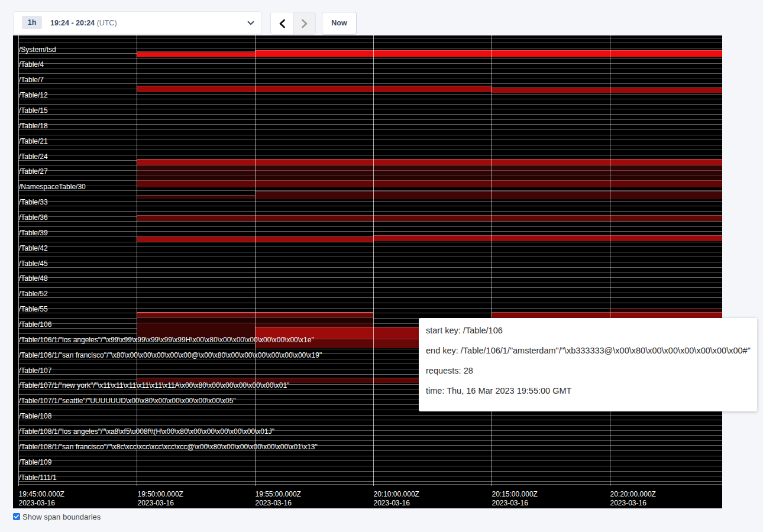 This screenshot has width=763, height=532. Describe the element at coordinates (161, 494) in the screenshot. I see `svg-text: 19:50:00.000Z` at that location.